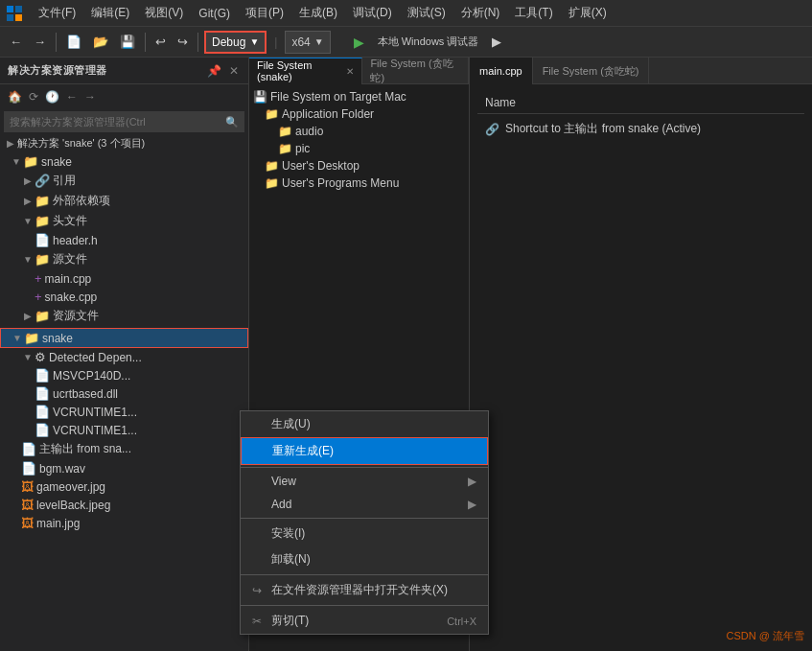 The width and height of the screenshot is (812, 651). What do you see at coordinates (472, 481) in the screenshot?
I see `view-arrow-icon: ▶` at bounding box center [472, 481].